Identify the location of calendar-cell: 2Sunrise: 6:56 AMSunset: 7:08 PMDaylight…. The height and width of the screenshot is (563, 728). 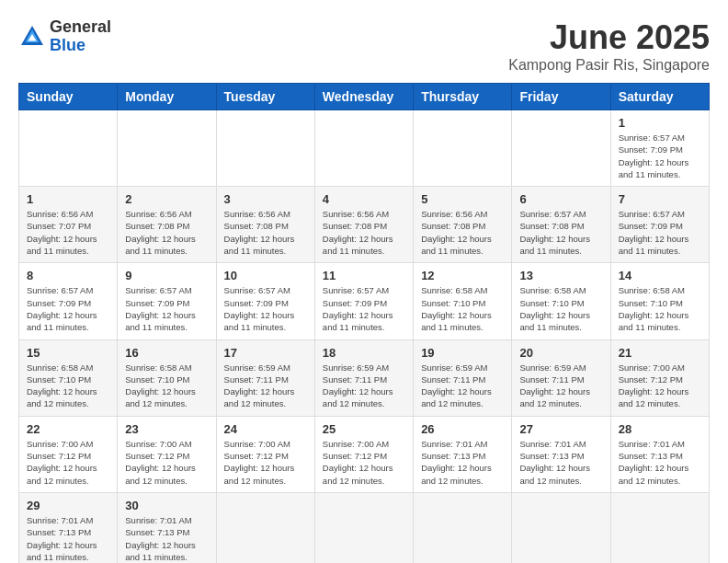
(167, 224).